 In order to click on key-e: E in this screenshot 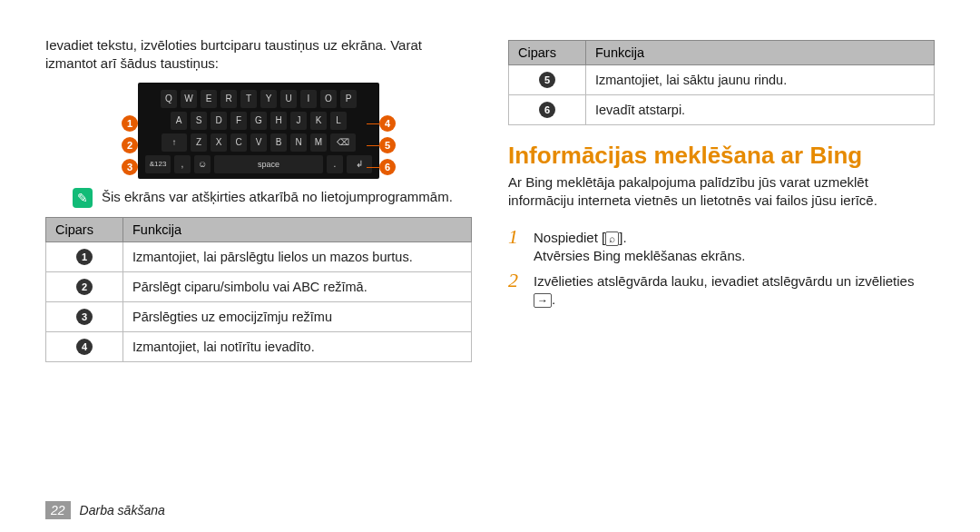, I will do `click(209, 99)`.